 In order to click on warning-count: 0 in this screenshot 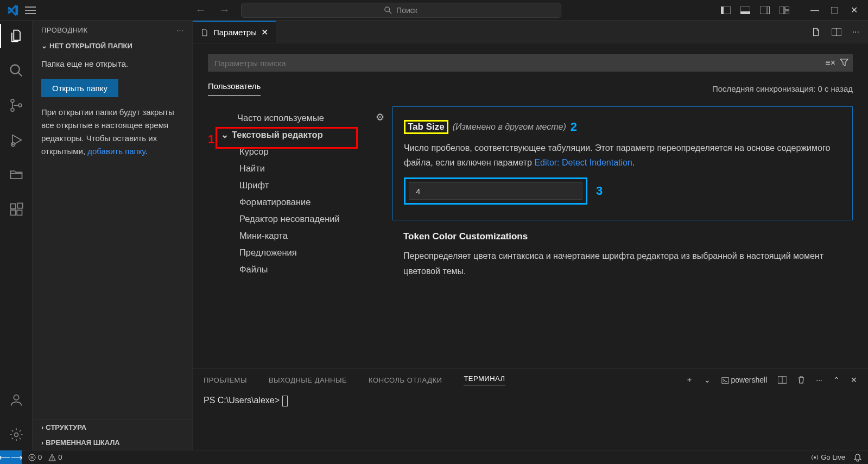, I will do `click(60, 457)`.